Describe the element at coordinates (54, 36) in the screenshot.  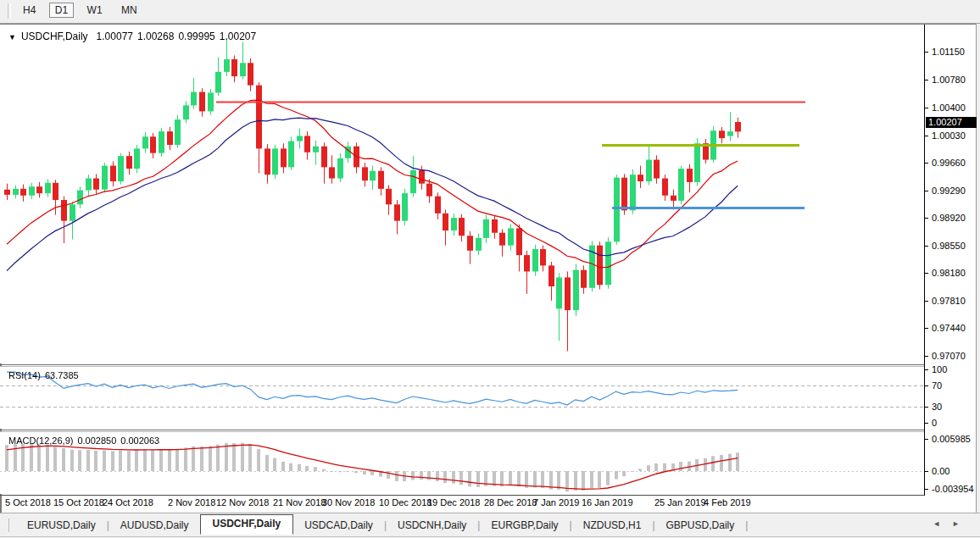
I see `symbol-name: USDCHF,Daily` at that location.